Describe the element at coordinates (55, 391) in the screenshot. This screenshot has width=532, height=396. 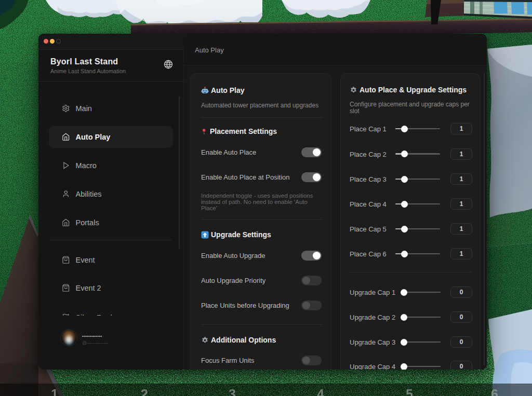
I see `svg-text: 1` at that location.